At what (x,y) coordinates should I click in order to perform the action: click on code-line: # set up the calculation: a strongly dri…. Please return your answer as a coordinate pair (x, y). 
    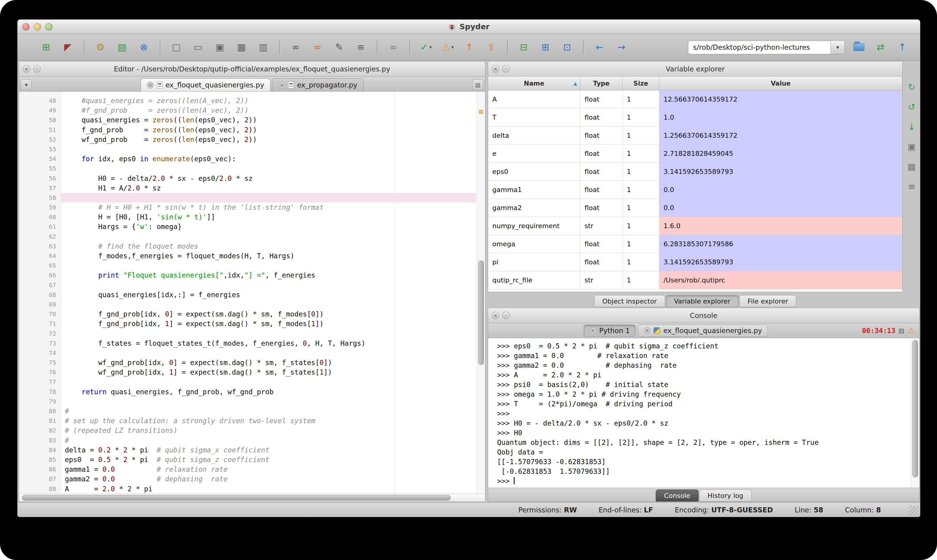
    Looking at the image, I should click on (270, 421).